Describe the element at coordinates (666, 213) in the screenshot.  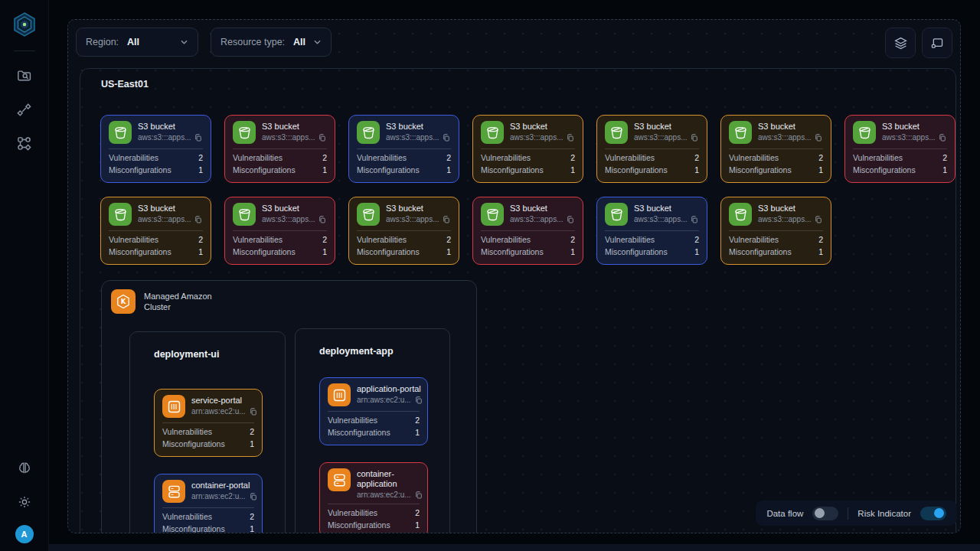
I see `card-titles: S3 bucket aws:s3:::apps...` at that location.